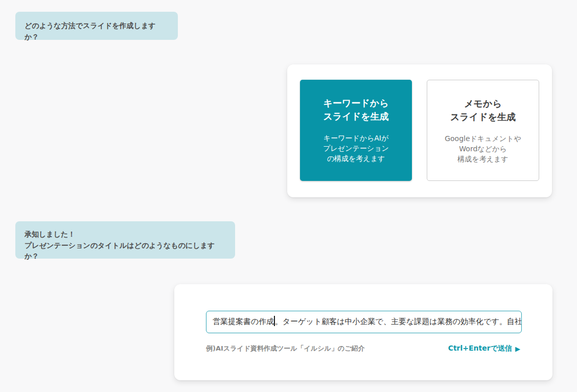  What do you see at coordinates (356, 110) in the screenshot?
I see `keyword-option-title: キーワードから スライドを生成` at bounding box center [356, 110].